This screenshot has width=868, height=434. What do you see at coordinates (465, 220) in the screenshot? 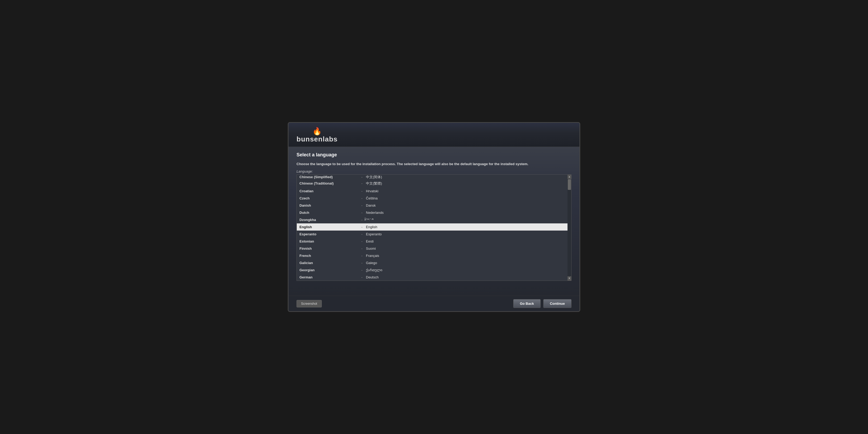
I see `language-native-name: རྫོང་ཁ` at bounding box center [465, 220].